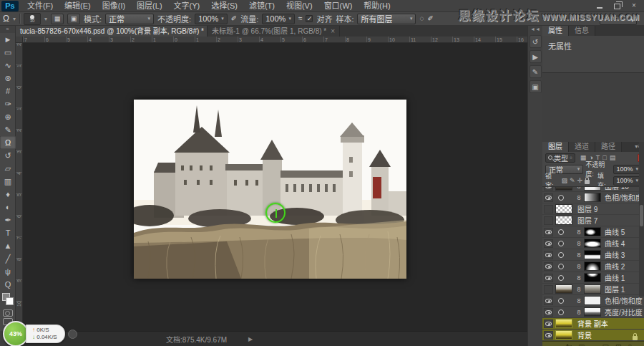 The width and height of the screenshot is (644, 346). Describe the element at coordinates (593, 209) in the screenshot. I see `layer-row: 图层 9` at that location.